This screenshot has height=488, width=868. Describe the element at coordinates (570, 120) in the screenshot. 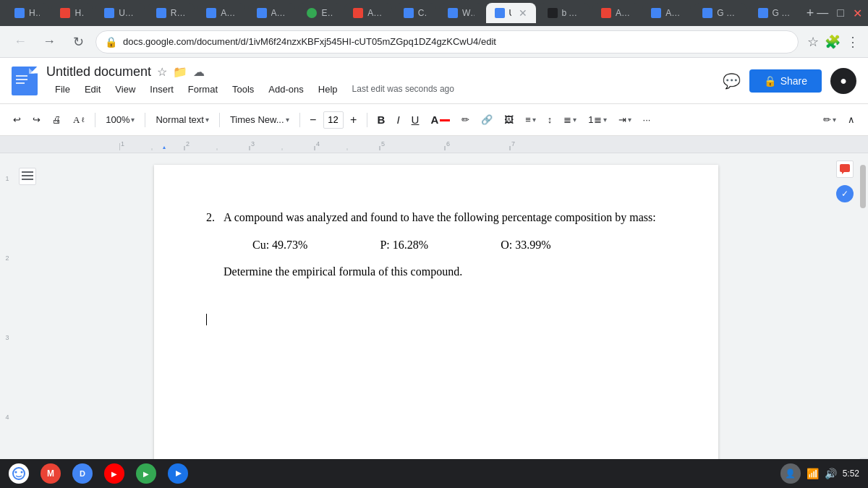

I see `list-button: ≣ ▾` at that location.